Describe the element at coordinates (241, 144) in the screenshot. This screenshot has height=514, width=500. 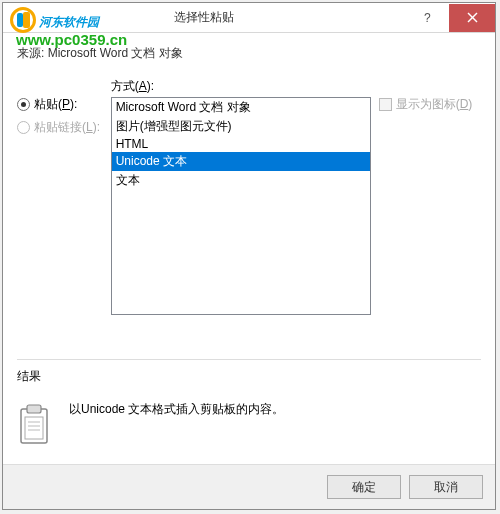
I see `list-item: HTML` at that location.